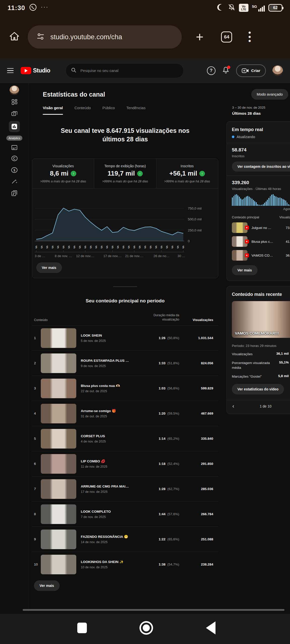 The height and width of the screenshot is (644, 290). I want to click on svg-text: 750,0 mil, so click(195, 208).